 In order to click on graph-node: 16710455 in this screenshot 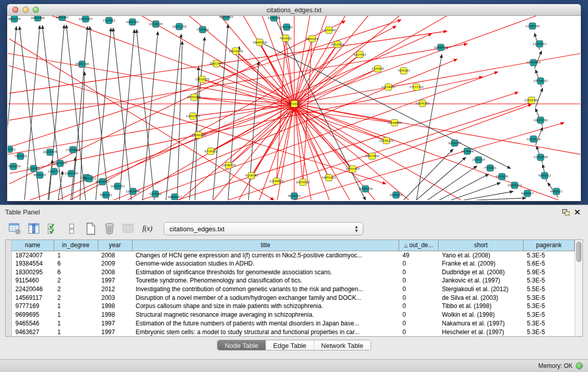, I will do `click(353, 169)`.